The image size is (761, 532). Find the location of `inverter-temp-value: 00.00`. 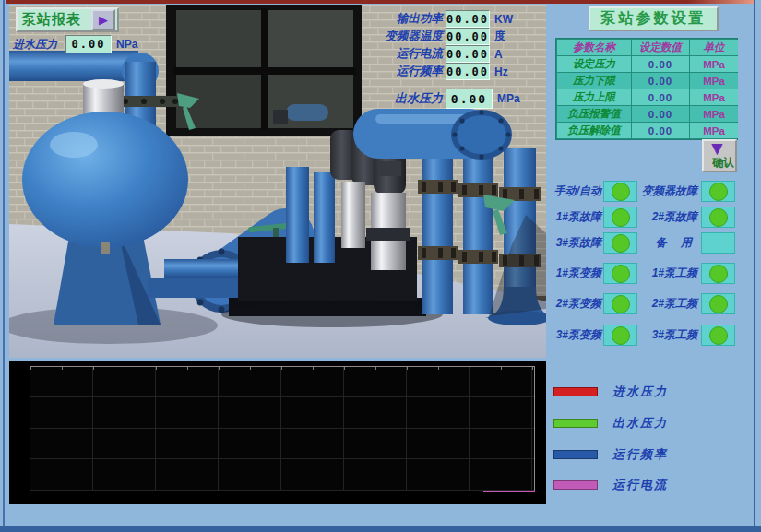

inverter-temp-value: 00.00 is located at coordinates (468, 37).